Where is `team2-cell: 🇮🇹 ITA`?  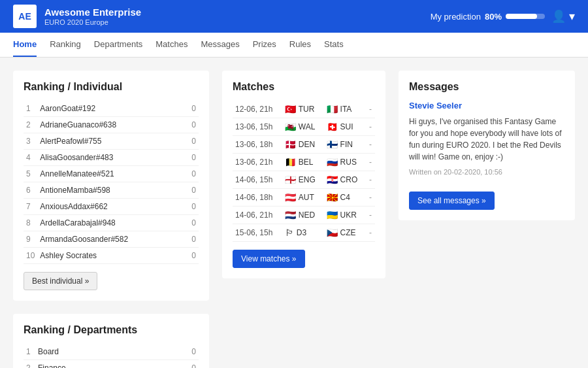 team2-cell: 🇮🇹 ITA is located at coordinates (345, 110).